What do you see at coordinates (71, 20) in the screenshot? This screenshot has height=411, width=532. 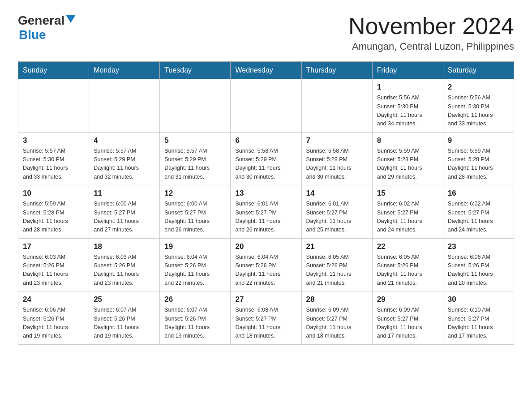 I see `logo-triangle-icon` at bounding box center [71, 20].